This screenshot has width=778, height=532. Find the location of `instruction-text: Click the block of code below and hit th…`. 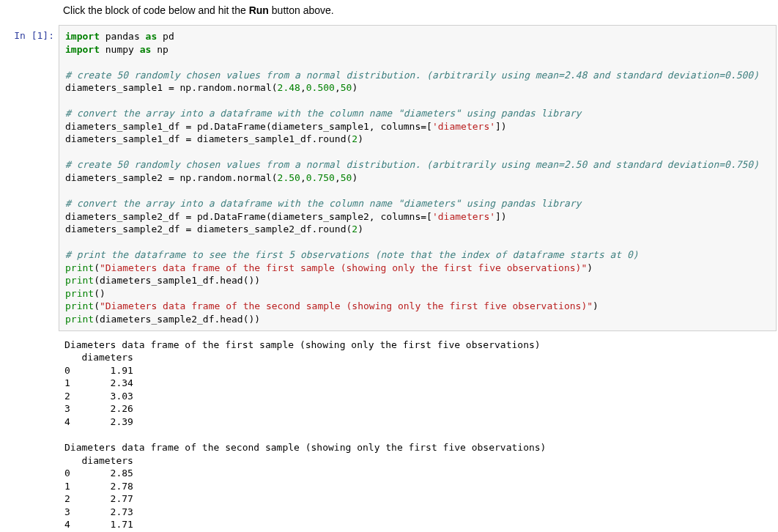

instruction-text: Click the block of code below and hit th… is located at coordinates (421, 10).